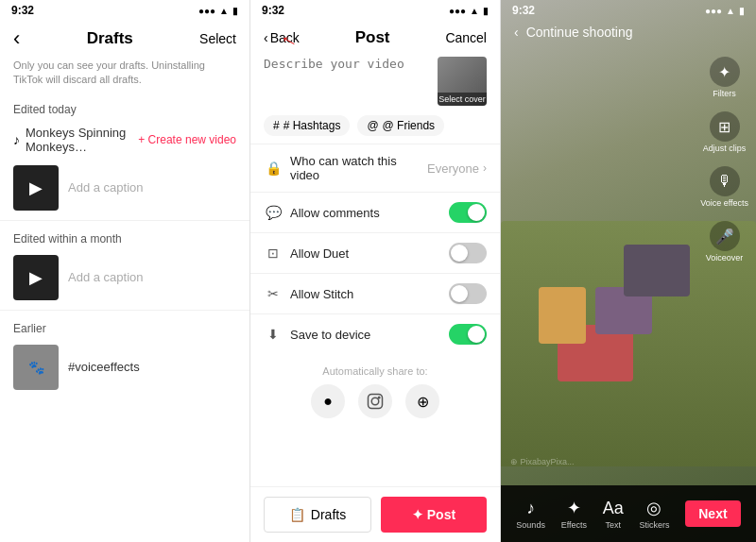  What do you see at coordinates (454, 168) in the screenshot?
I see `who-watch-value: Everyone` at bounding box center [454, 168].